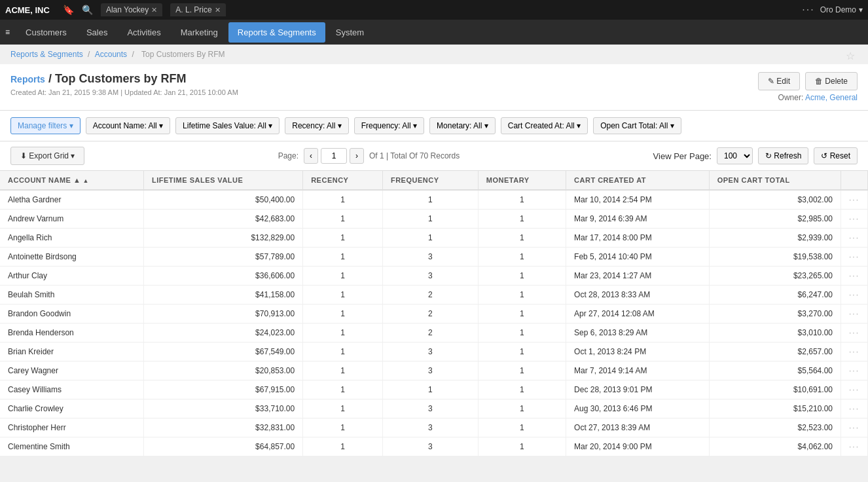  Describe the element at coordinates (72, 390) in the screenshot. I see `cell-account: Casey Williams` at that location.